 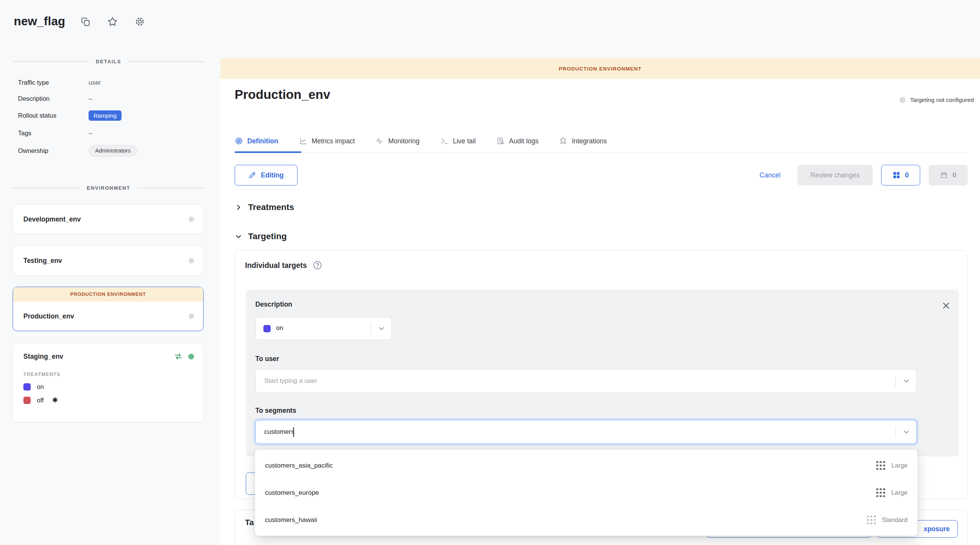 I want to click on ownership-pill: Administrators, so click(x=113, y=151).